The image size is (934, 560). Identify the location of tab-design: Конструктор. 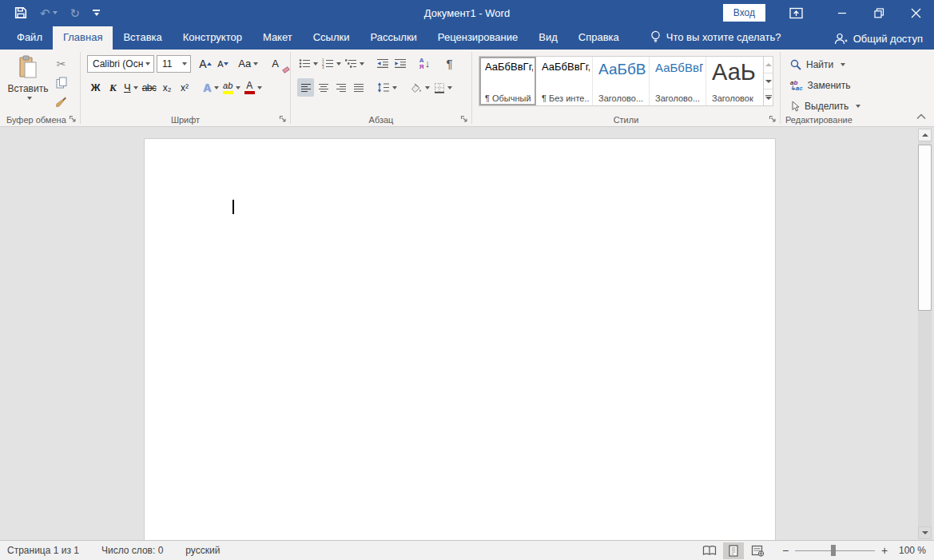
(213, 38).